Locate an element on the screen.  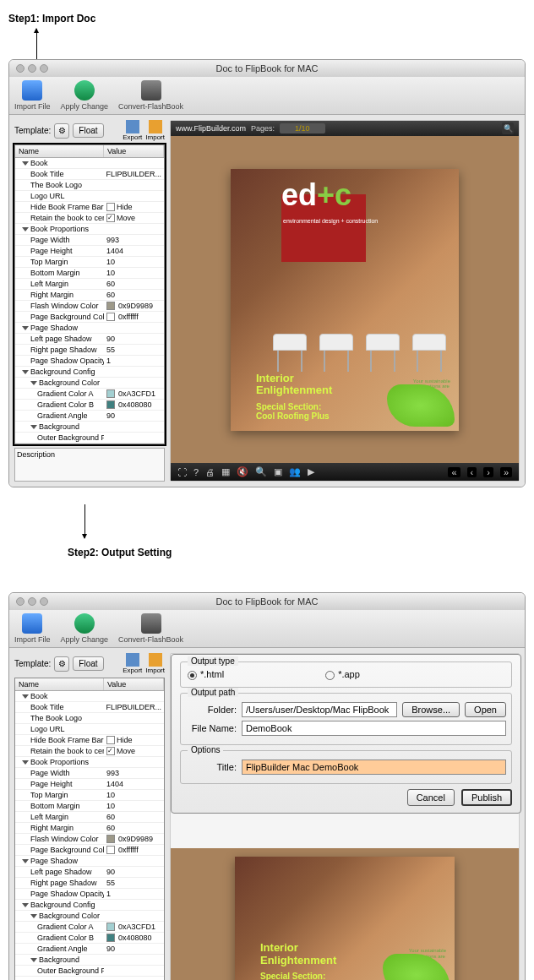
autoplay-icon: ▣ is located at coordinates (278, 471).